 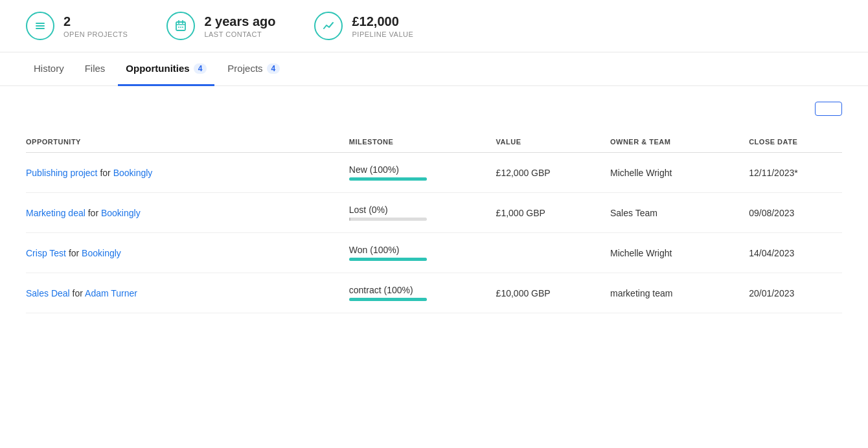 What do you see at coordinates (434, 142) in the screenshot?
I see `table-header: OPPORTUNITYMILESTONEVALUEOWNER & TEAMCLO…` at bounding box center [434, 142].